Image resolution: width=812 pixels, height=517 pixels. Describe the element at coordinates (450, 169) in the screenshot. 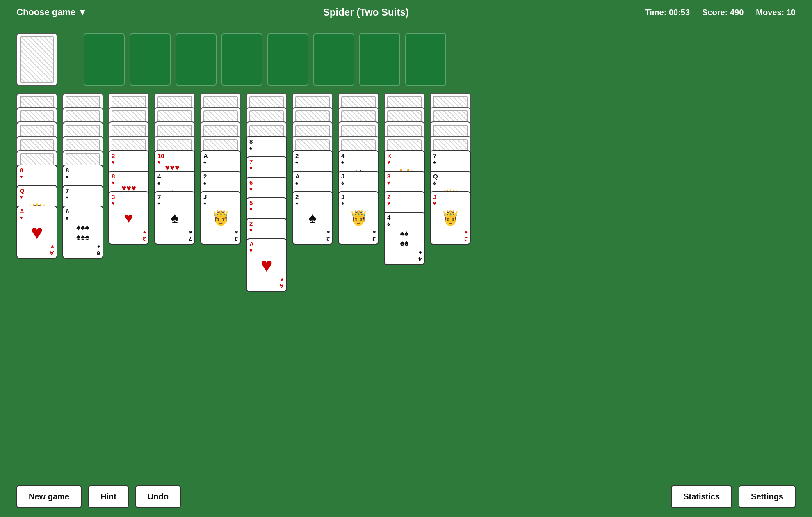

I see `column-10: 7♠ ♠ 7♠ Q♠ 👸 Q♠ J♥ 🤴 J♥` at that location.